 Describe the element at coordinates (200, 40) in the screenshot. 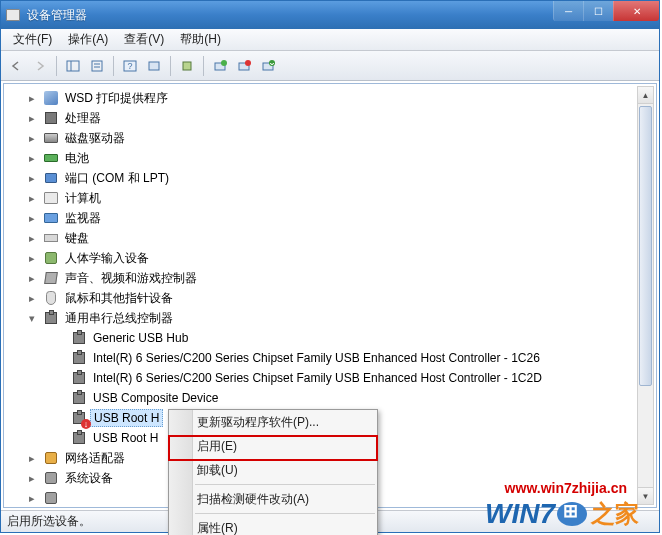

I see `menu-help: 帮助(H)` at that location.